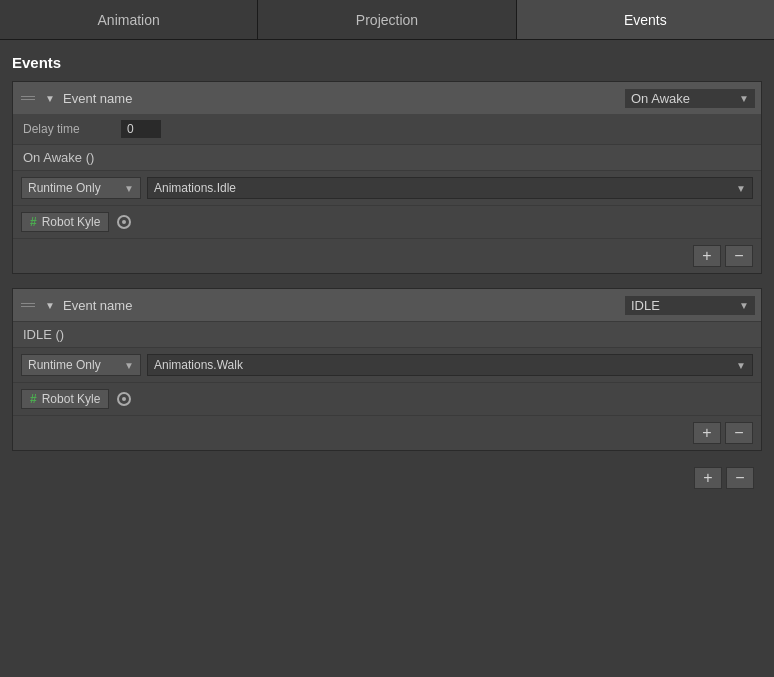 The image size is (774, 677). Describe the element at coordinates (341, 98) in the screenshot. I see `event-name-label-1: Event name` at that location.